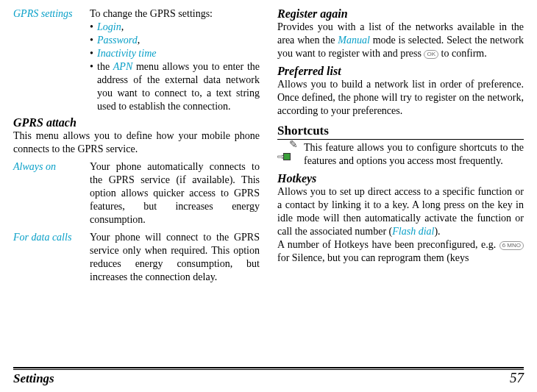  Describe the element at coordinates (109, 26) in the screenshot. I see `login-label: Login` at that location.